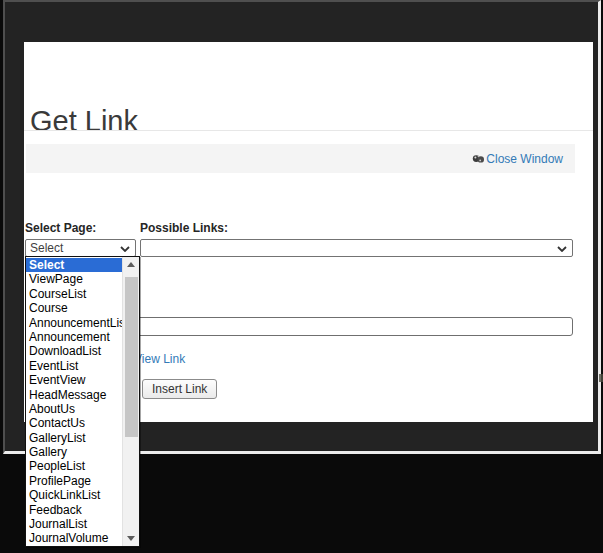  I want to click on dropdown-option-course: Course, so click(74, 308).